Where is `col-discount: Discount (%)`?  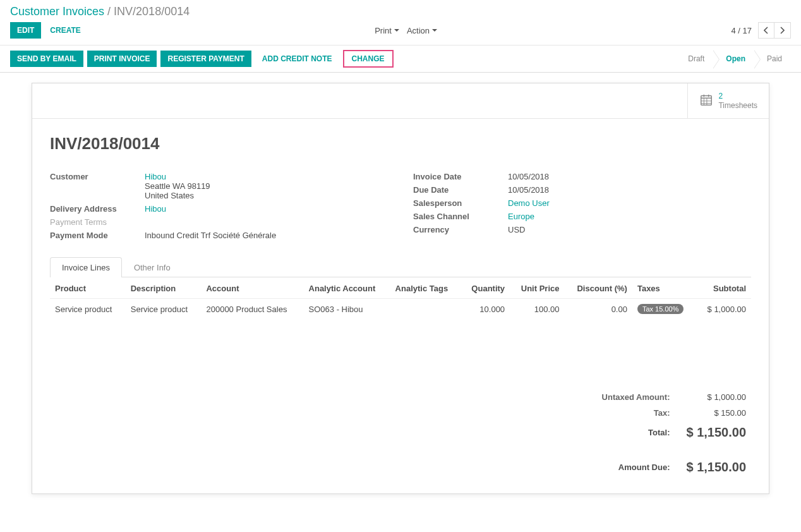 col-discount: Discount (%) is located at coordinates (598, 288).